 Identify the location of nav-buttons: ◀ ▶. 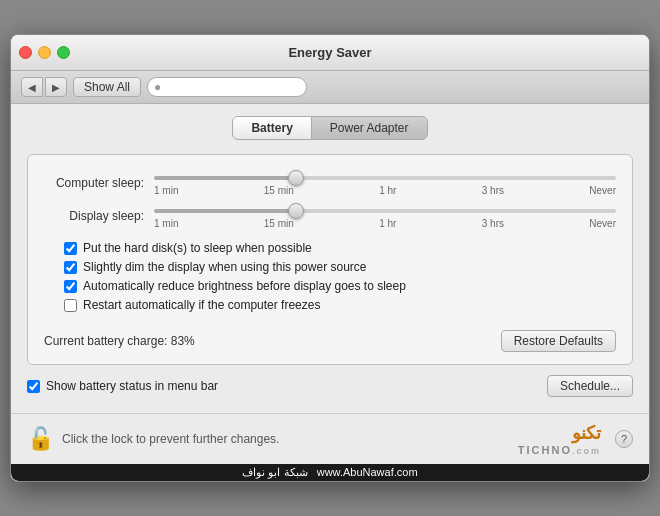
(44, 87).